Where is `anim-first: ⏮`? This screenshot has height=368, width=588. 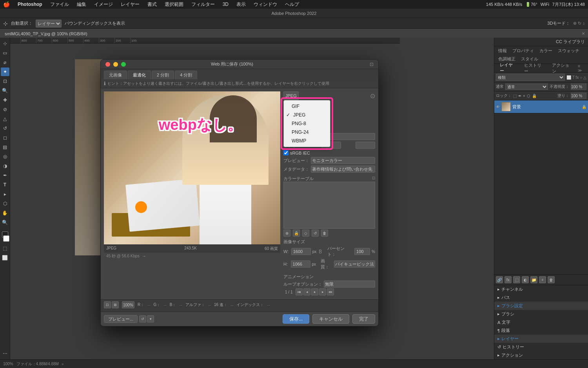
anim-first: ⏮ is located at coordinates (299, 292).